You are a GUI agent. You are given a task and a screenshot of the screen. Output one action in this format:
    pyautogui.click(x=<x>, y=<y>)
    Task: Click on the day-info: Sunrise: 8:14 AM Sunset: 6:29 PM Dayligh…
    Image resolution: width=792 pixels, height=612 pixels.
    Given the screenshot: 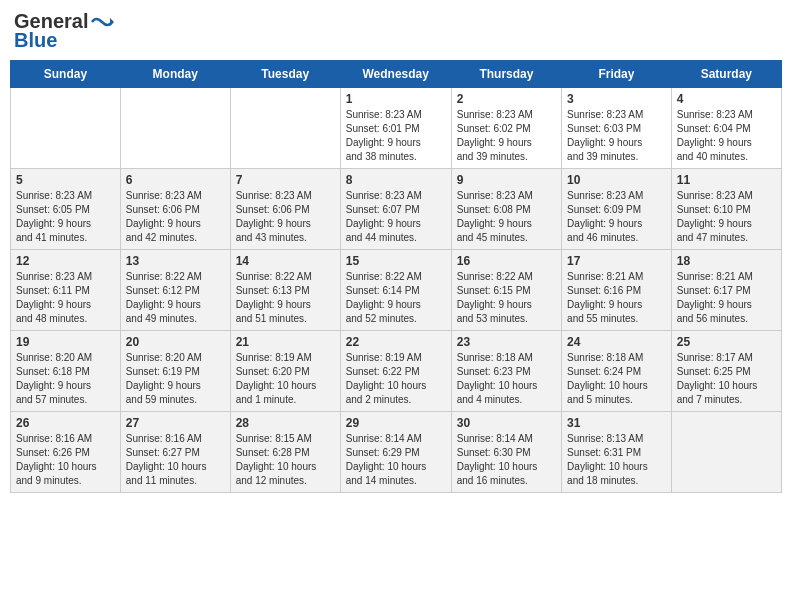 What is the action you would take?
    pyautogui.click(x=396, y=460)
    